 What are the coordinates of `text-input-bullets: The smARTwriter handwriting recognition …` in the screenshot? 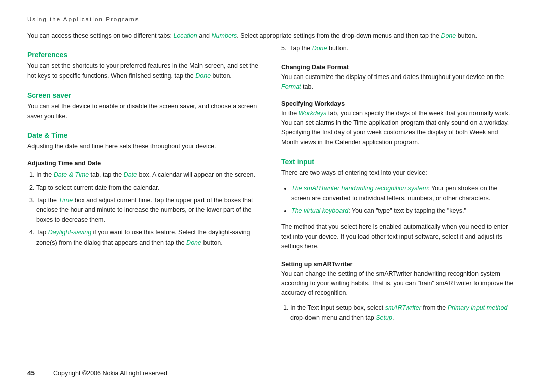 It's located at (399, 201).